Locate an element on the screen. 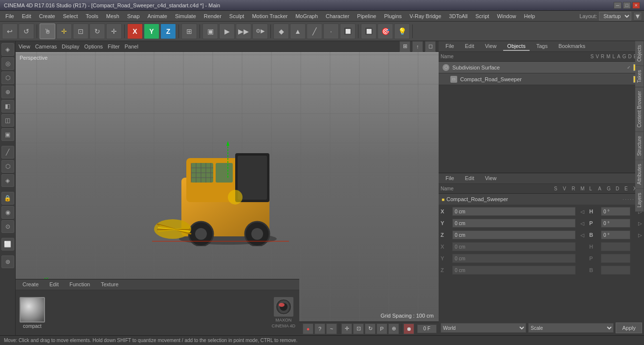 This screenshot has height=345, width=644. mat-tab-edit: Edit is located at coordinates (54, 285).